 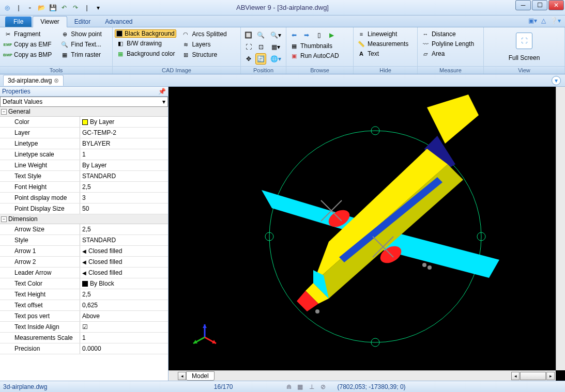 What do you see at coordinates (75, 8) in the screenshot?
I see `redo-icon: ↷` at bounding box center [75, 8].